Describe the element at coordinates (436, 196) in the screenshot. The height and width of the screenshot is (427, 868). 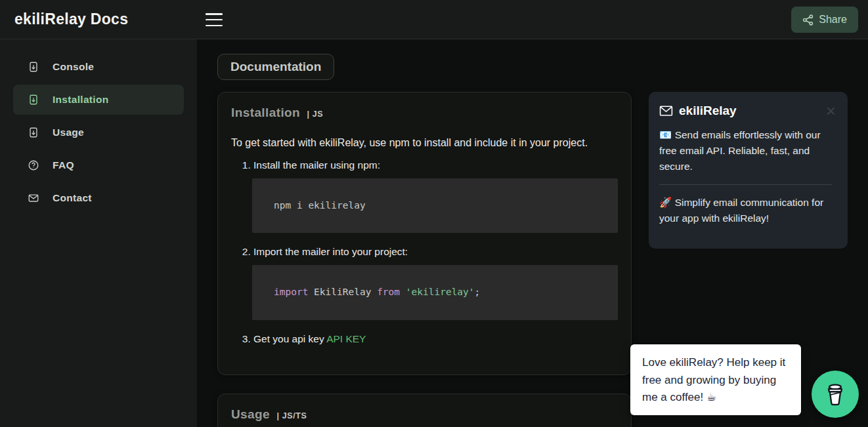
I see `installation-step-1: Install the mailer using npm: npm i ekil…` at that location.